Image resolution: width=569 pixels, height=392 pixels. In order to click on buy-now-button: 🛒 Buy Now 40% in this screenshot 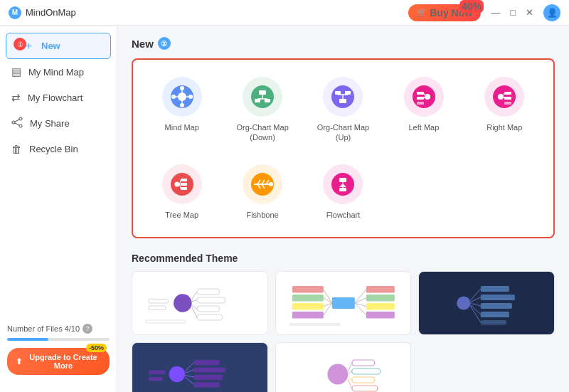, I will do `click(445, 13)`.